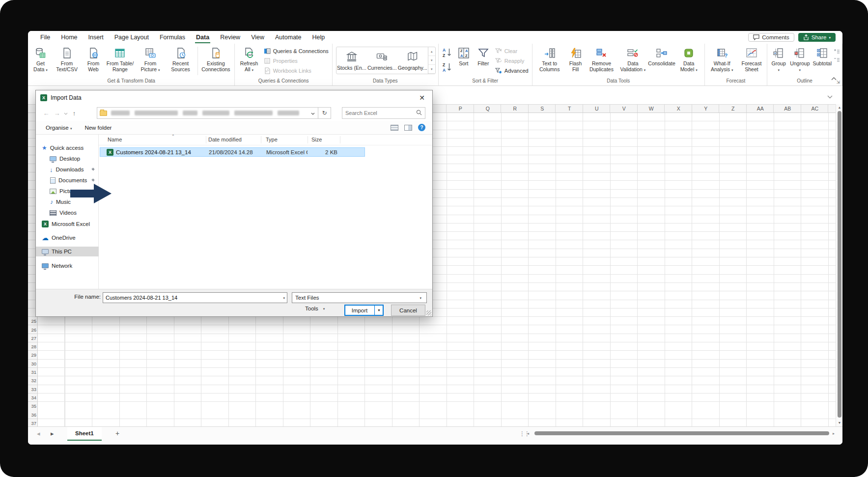  What do you see at coordinates (464, 61) in the screenshot?
I see `sort-button: ZAAZ Sort` at bounding box center [464, 61].